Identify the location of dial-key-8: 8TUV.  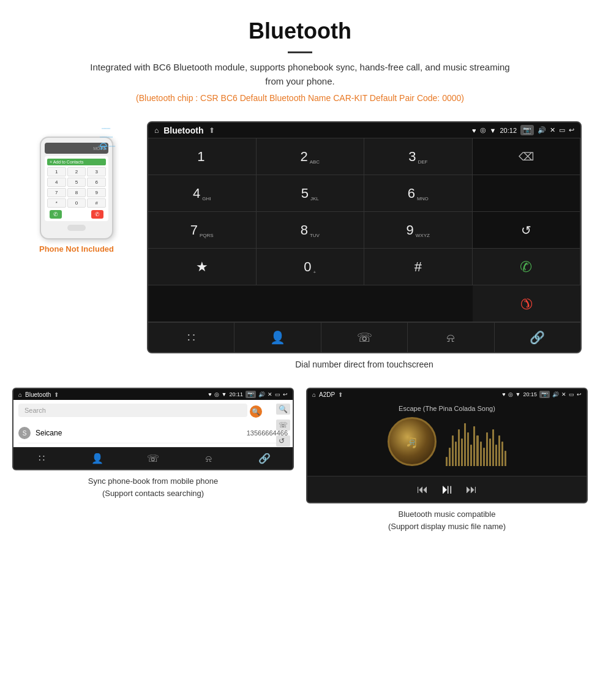
(311, 230).